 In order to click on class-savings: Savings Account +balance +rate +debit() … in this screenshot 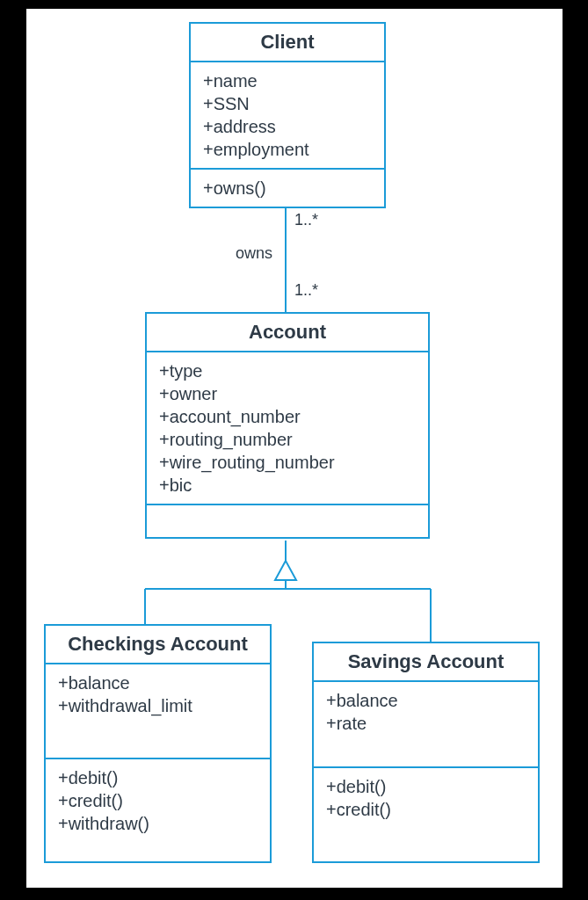, I will do `click(425, 752)`.